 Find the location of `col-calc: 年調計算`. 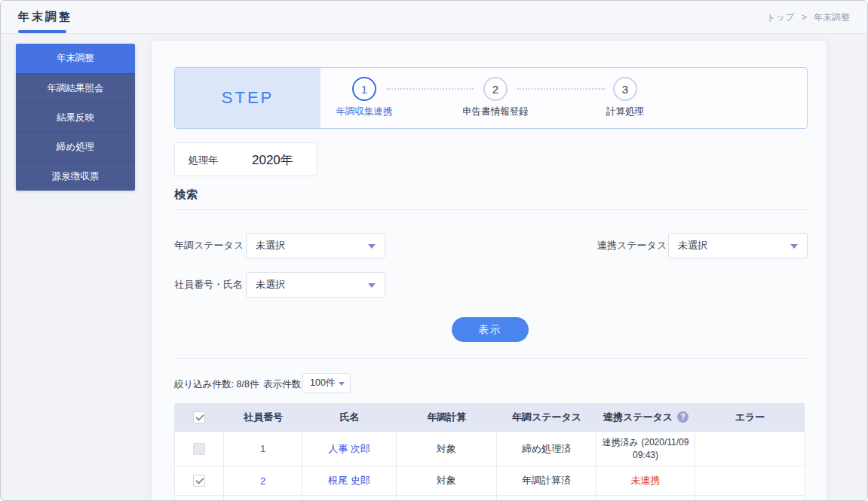

col-calc: 年調計算 is located at coordinates (446, 417).